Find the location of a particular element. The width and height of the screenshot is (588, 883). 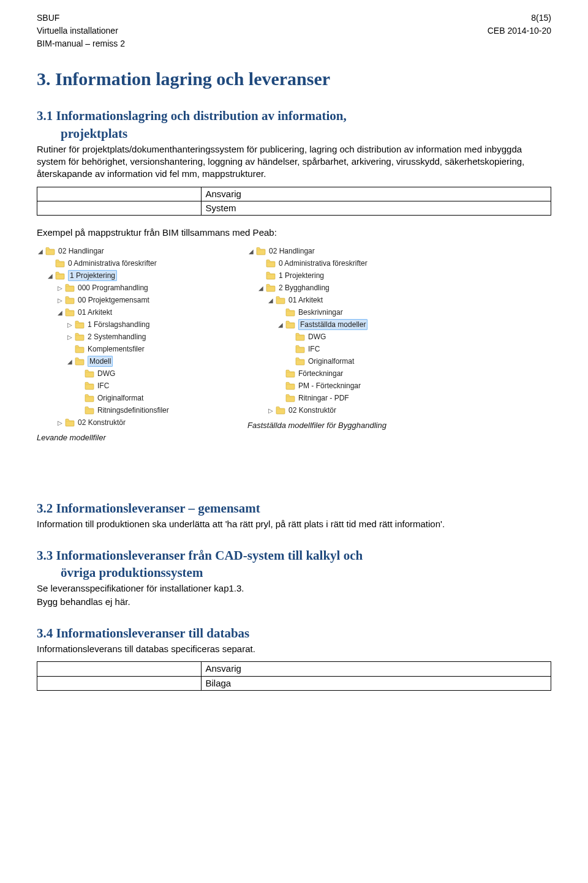

tree-node-label: Fastställda modeller is located at coordinates (333, 325).